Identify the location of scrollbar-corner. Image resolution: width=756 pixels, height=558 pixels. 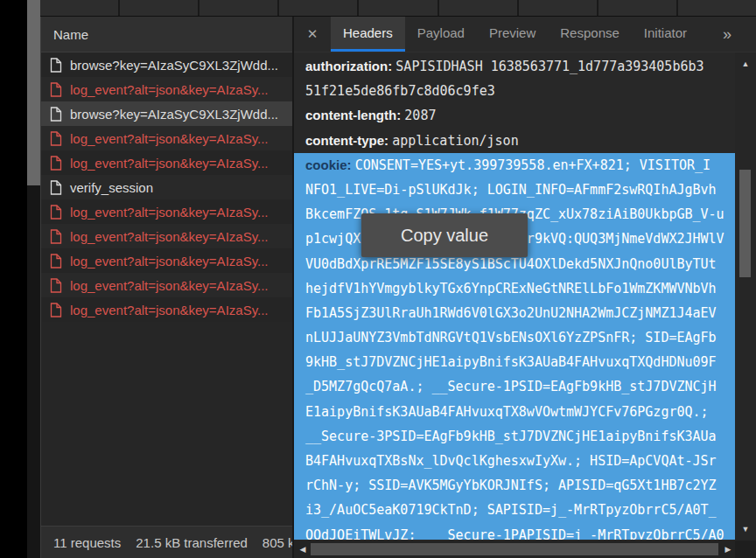
(746, 549).